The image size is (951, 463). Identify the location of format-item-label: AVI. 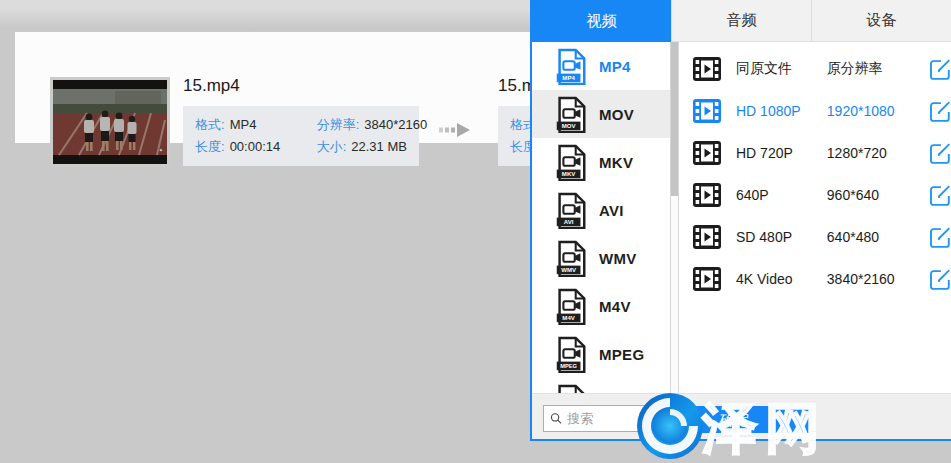
(612, 210).